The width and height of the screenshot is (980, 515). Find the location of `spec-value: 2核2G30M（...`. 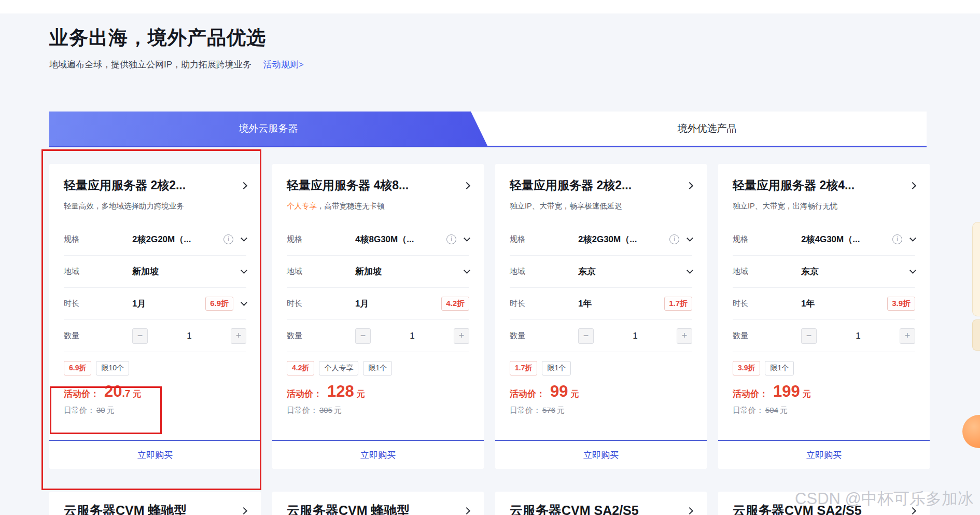

spec-value: 2核2G30M（... is located at coordinates (622, 240).